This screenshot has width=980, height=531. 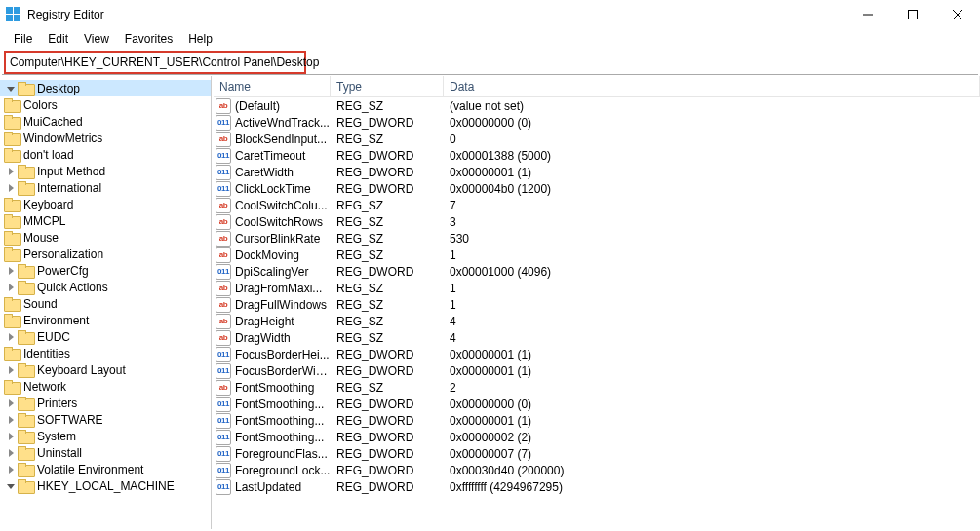 I want to click on tree-item-colors: Colors, so click(x=105, y=105).